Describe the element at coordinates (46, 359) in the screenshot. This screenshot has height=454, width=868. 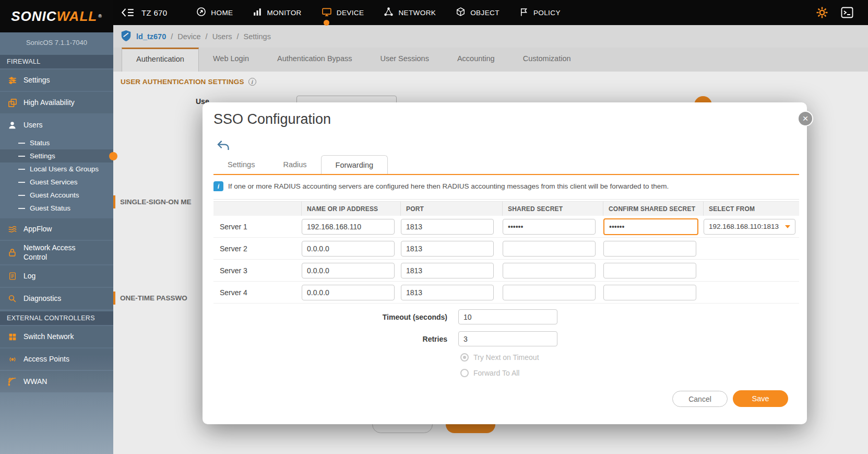
I see `sidebar-item-label: Access Points` at that location.